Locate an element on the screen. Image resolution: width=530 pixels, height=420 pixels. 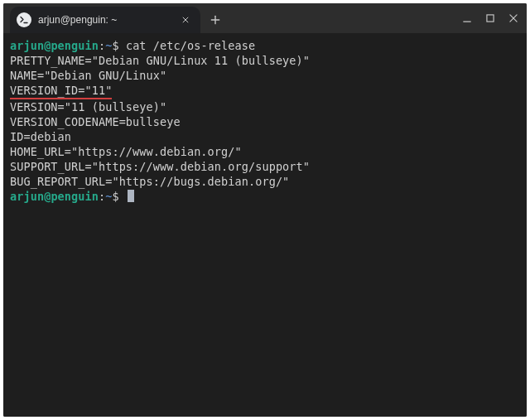
tab-active: arjun@penguin: ~ is located at coordinates (105, 20).